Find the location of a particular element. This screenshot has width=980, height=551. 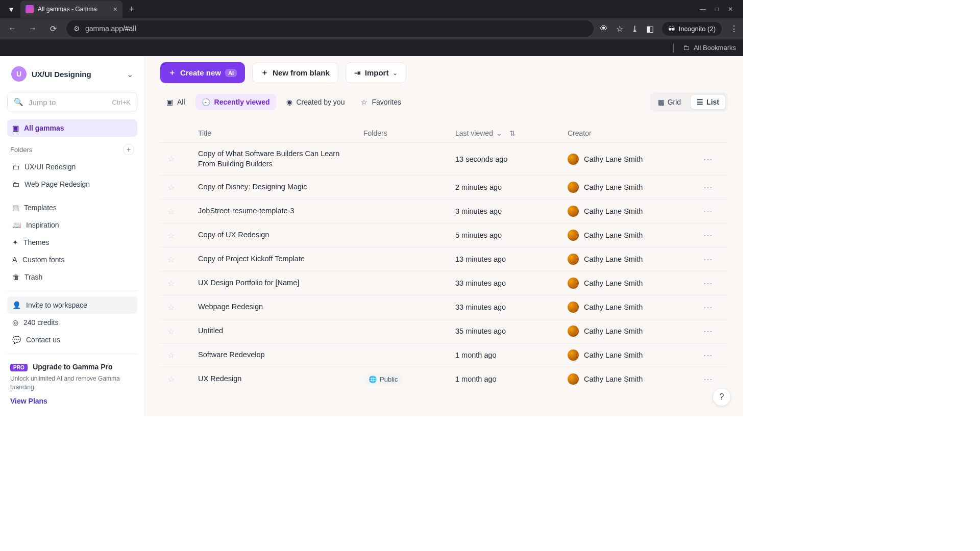

forward-button: → is located at coordinates (33, 29).